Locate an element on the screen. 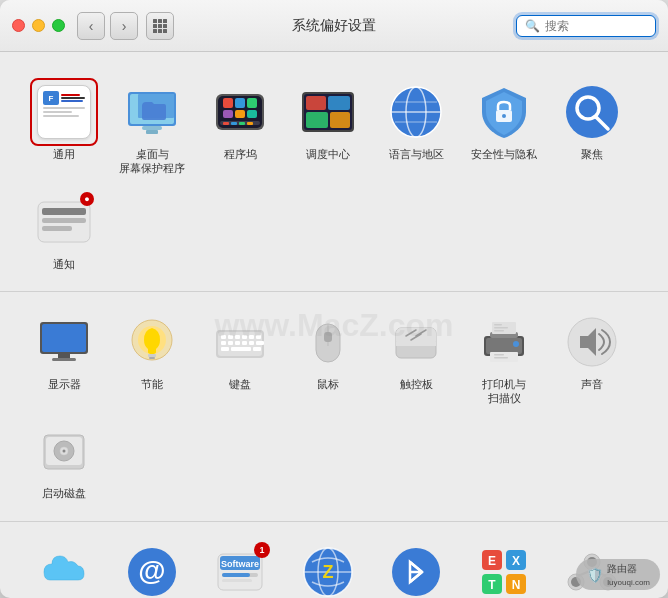 Image resolution: width=668 pixels, height=598 pixels. printers-item: 打印机与扫描仪 is located at coordinates (504, 359).